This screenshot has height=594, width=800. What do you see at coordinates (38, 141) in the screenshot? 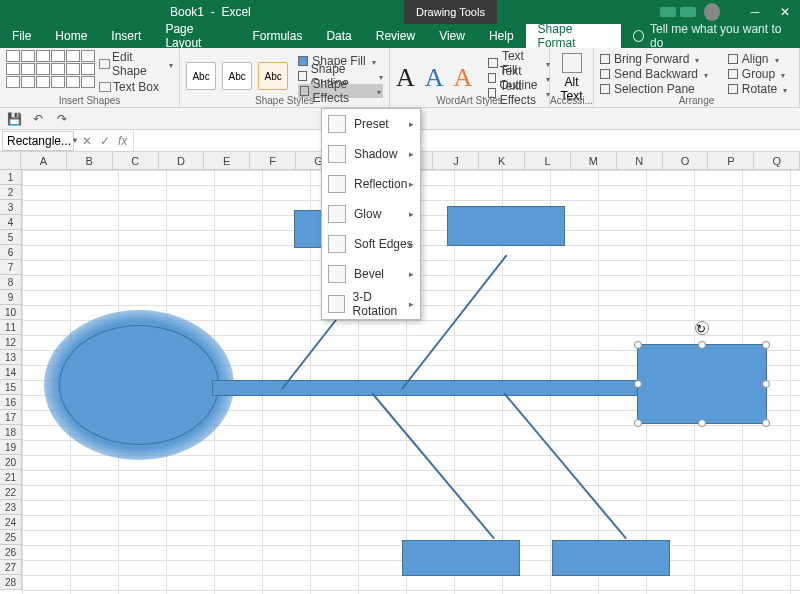
I see `name-box: Rectangle...▼` at bounding box center [38, 141].